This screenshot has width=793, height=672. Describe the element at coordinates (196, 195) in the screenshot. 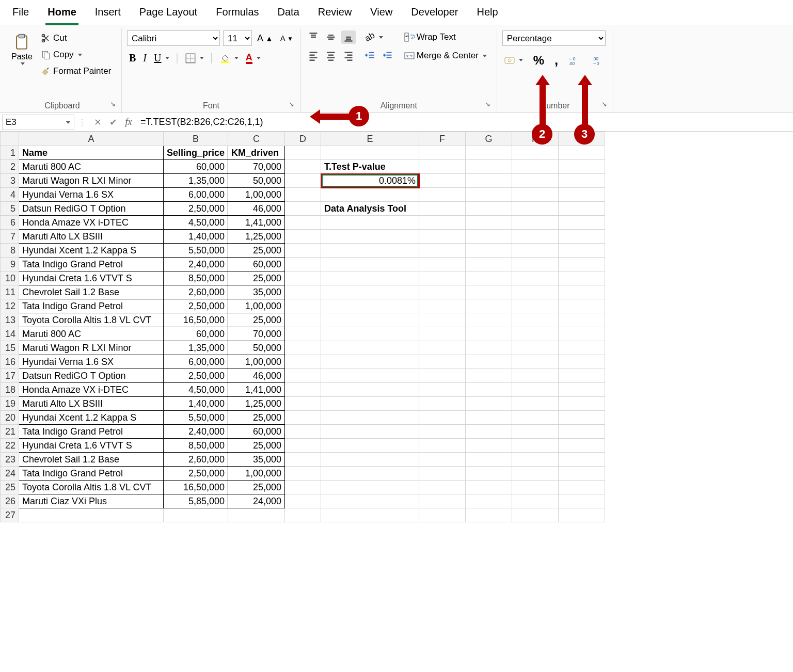

I see `cell: 6,00,000` at that location.